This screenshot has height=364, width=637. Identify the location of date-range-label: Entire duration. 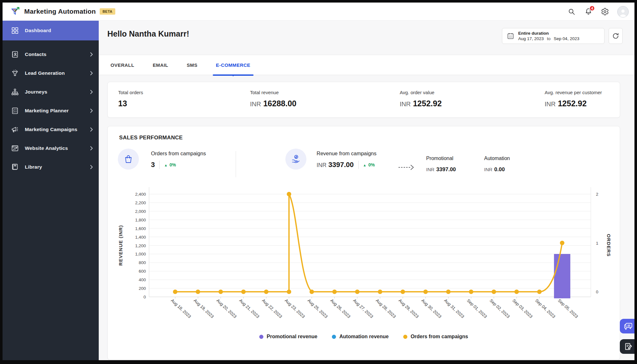
(549, 33).